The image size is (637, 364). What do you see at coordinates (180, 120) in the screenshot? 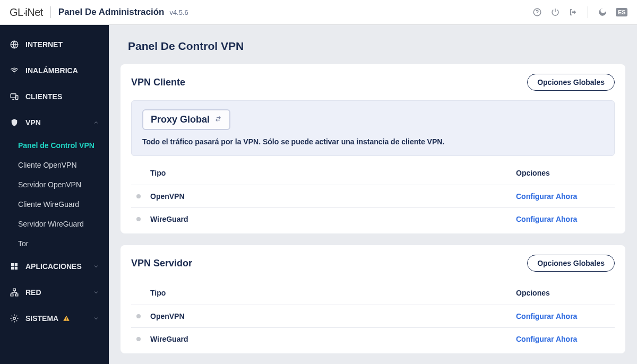
I see `proxy-mode-label: Proxy Global` at bounding box center [180, 120].